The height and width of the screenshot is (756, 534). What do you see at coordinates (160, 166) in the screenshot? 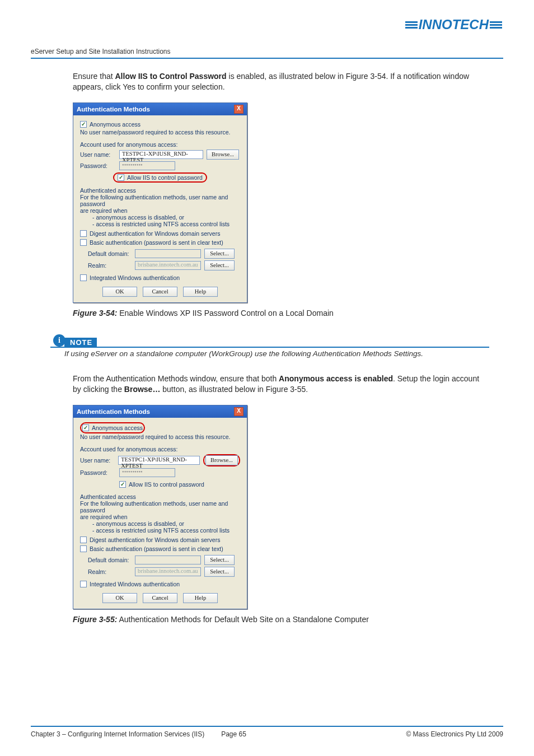
I see `password-row: Password: ••••••••••` at bounding box center [160, 166].